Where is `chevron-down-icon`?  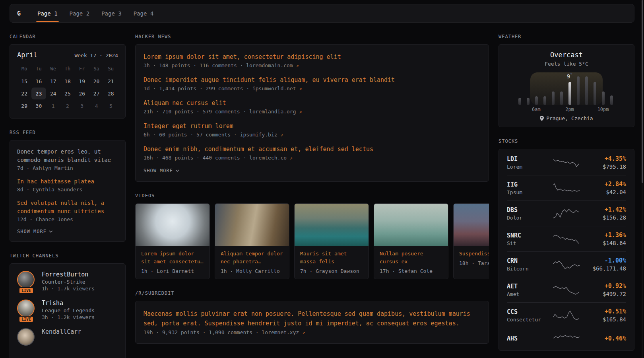
chevron-down-icon is located at coordinates (177, 171).